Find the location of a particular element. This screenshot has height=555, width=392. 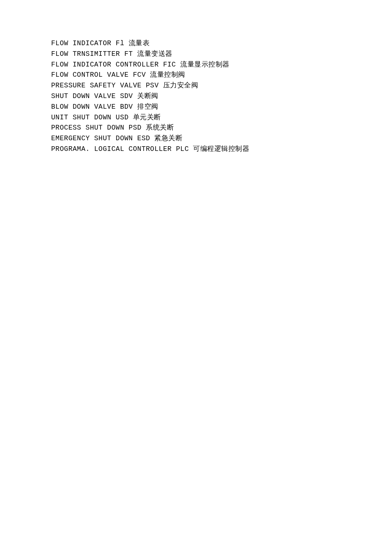

glossary-line: FLOW TRNSIMITTER FT 流量变送器 is located at coordinates (222, 55).